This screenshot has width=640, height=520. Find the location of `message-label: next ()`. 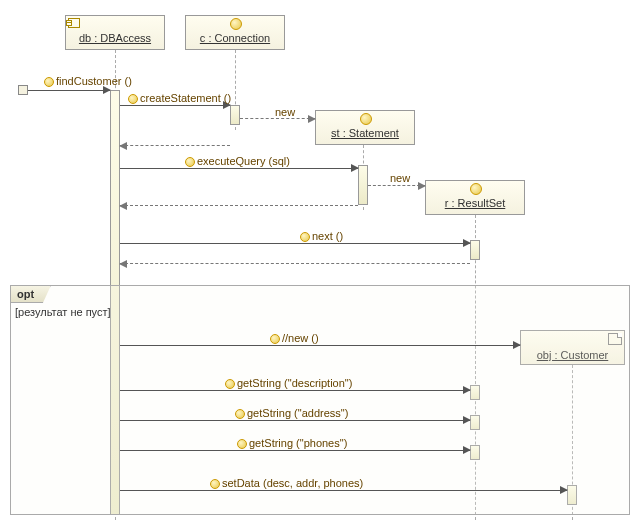

message-label: next () is located at coordinates (322, 236).